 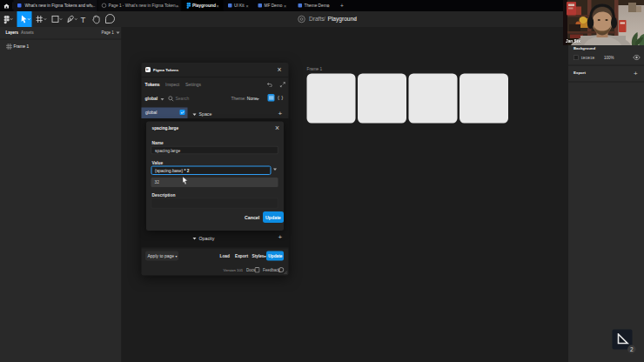 I want to click on svg-text: T, so click(x=84, y=19).